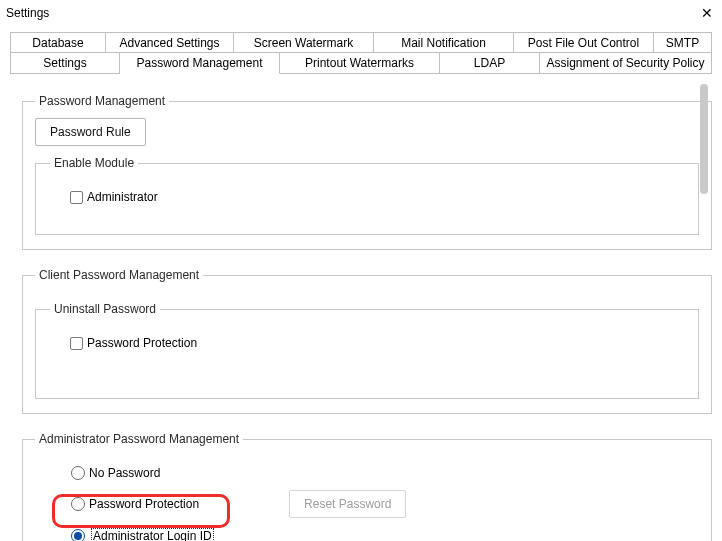 Image resolution: width=722 pixels, height=541 pixels. I want to click on tab-mail-notification: Mail Notification, so click(444, 42).